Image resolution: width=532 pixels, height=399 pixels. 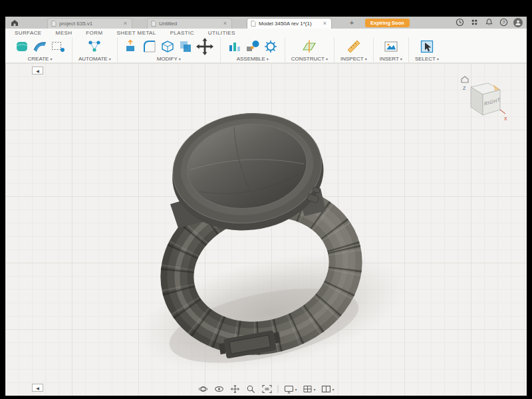 What do you see at coordinates (132, 47) in the screenshot?
I see `press-pull-button` at bounding box center [132, 47].